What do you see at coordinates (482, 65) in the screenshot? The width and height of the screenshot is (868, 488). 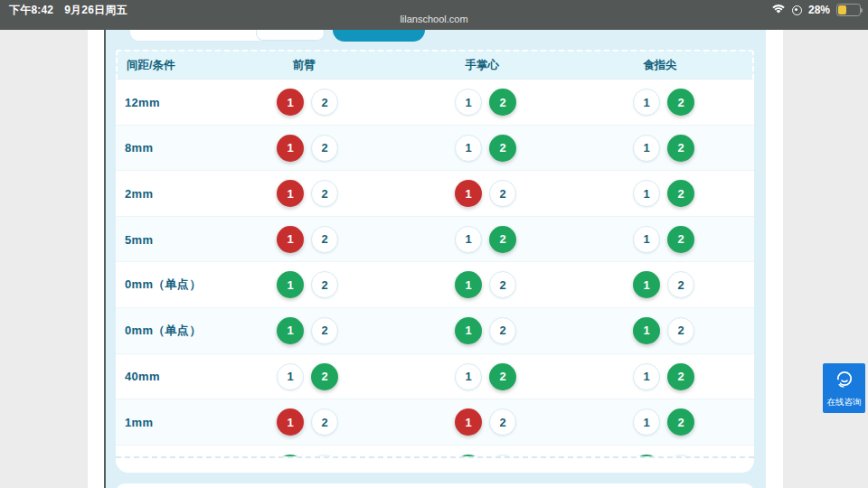 I see `header-palm: 手掌心` at bounding box center [482, 65].